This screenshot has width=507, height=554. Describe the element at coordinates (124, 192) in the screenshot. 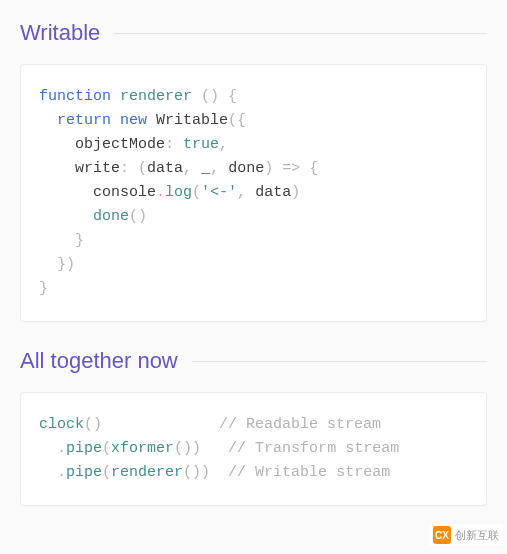

I see `code-ident: console` at that location.